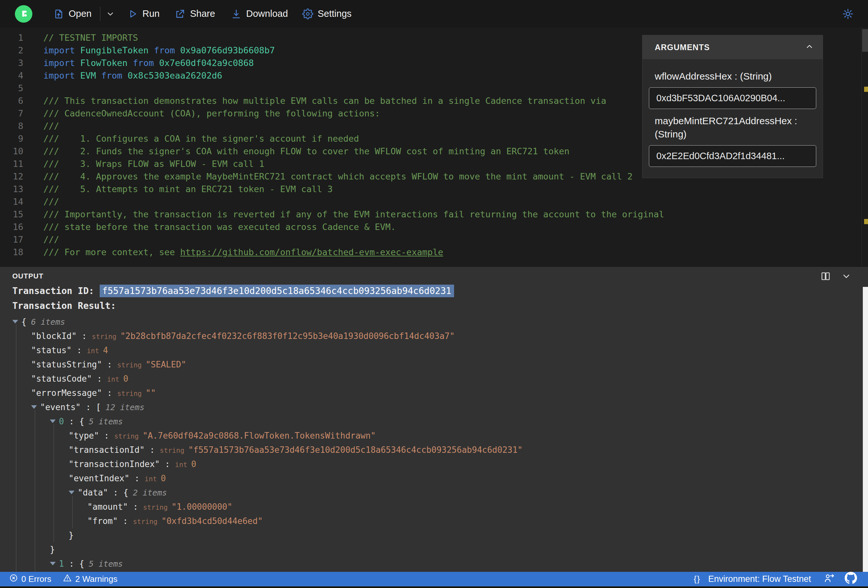 This screenshot has height=588, width=868. What do you see at coordinates (434, 252) in the screenshot?
I see `code-line: 18/// For more context, see https://gith…` at bounding box center [434, 252].